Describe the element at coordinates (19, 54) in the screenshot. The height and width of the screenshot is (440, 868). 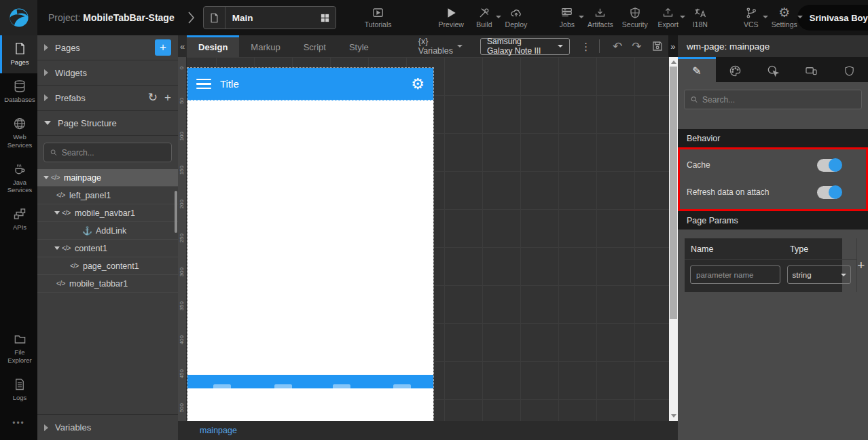
I see `sidebar-item-pages: Pages` at that location.